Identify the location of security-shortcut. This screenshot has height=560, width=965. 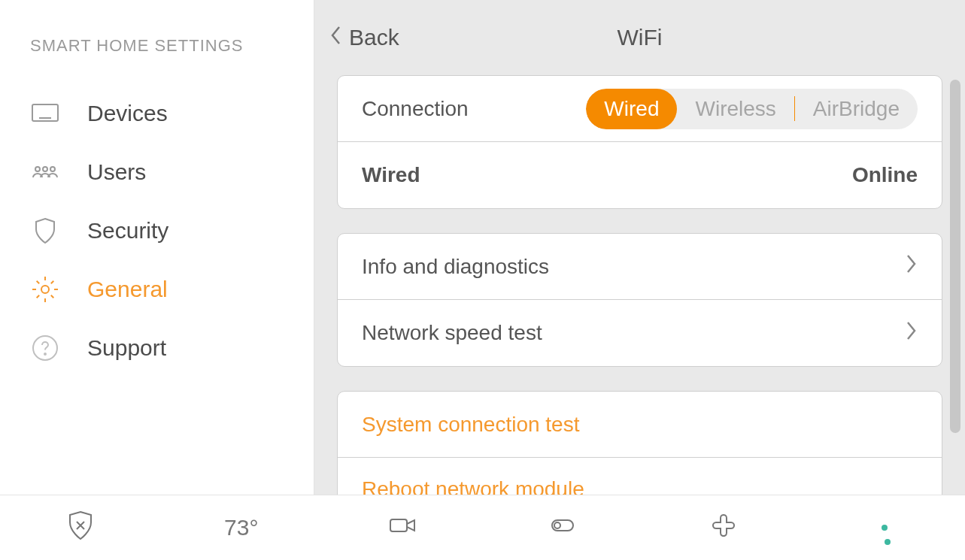
(80, 528).